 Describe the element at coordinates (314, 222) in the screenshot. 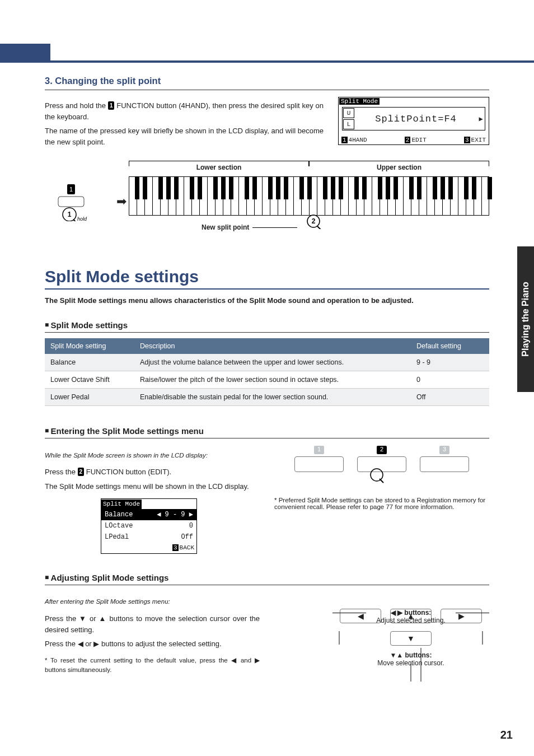

I see `hand-press-icon: 2` at that location.